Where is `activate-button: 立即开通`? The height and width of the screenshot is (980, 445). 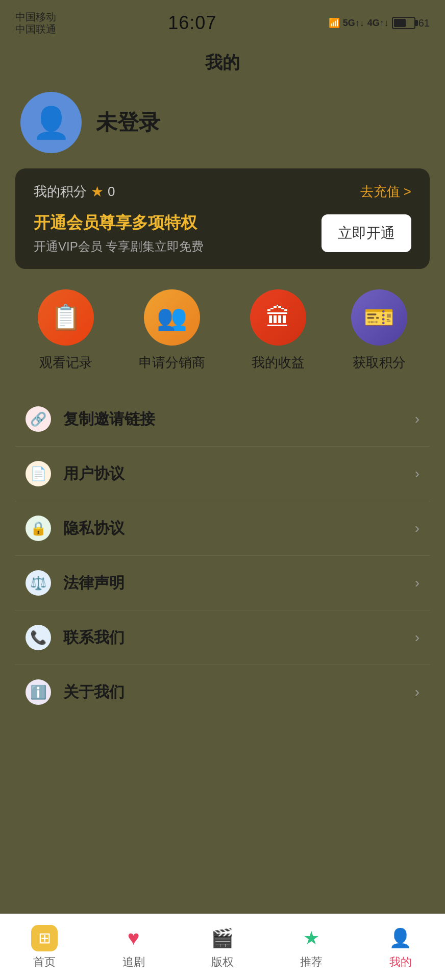
activate-button: 立即开通 is located at coordinates (366, 233).